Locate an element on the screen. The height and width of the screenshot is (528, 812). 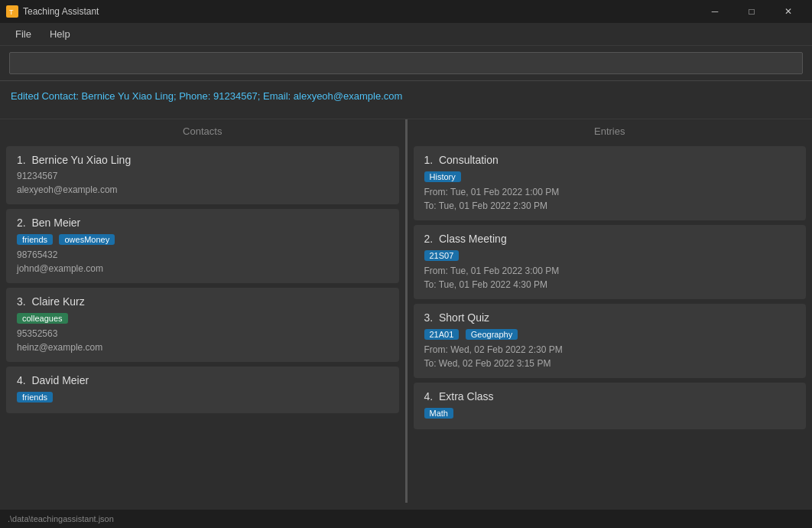
entry-tags-3: 21A01 Geography is located at coordinates (610, 335).